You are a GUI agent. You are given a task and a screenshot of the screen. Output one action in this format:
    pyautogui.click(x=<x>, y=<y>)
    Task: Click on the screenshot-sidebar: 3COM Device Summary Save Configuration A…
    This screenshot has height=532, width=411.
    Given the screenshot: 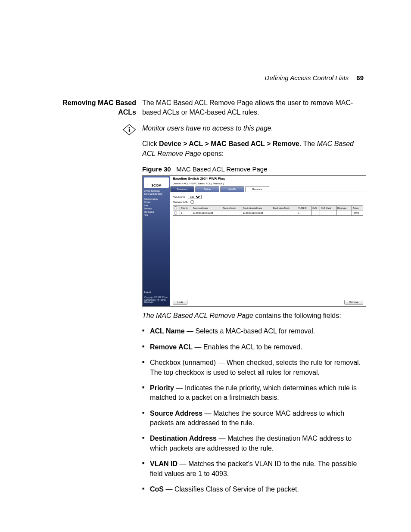 What is the action you would take?
    pyautogui.click(x=156, y=241)
    